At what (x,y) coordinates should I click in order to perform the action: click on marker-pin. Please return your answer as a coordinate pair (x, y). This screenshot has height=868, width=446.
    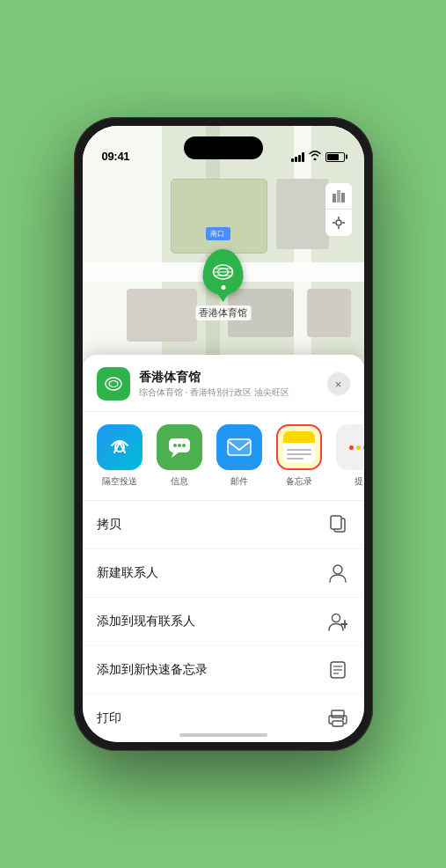
    Looking at the image, I should click on (223, 272).